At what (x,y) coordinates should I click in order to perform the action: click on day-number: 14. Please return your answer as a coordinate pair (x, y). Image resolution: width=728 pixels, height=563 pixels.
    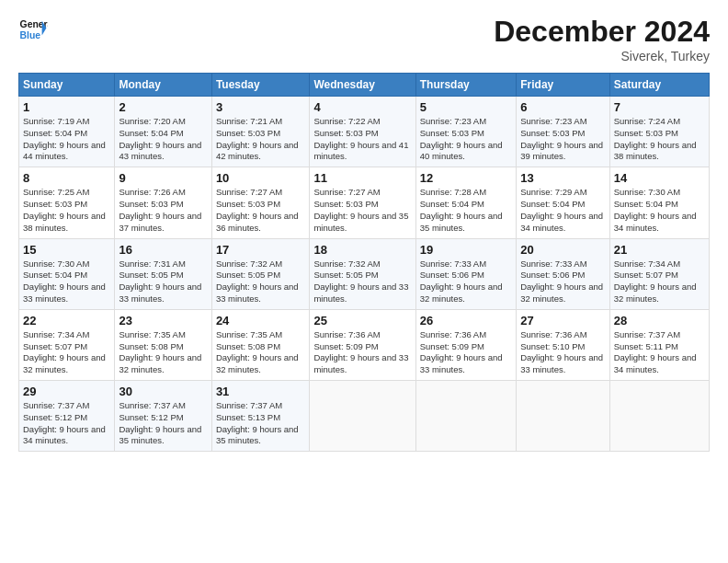
    Looking at the image, I should click on (660, 178).